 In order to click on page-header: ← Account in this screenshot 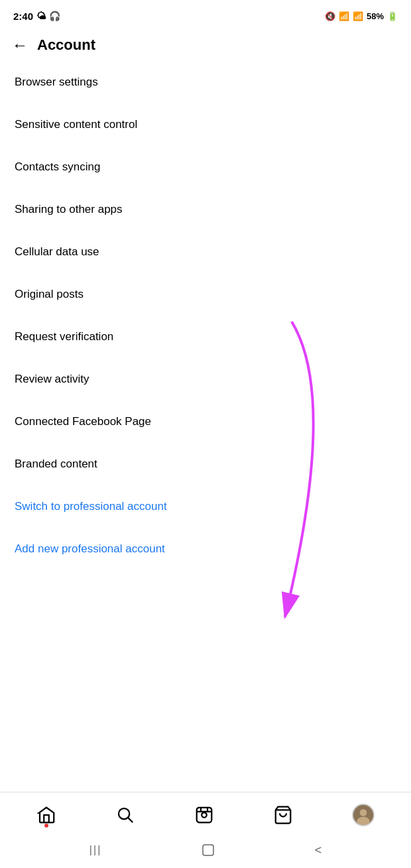, I will do `click(206, 45)`.